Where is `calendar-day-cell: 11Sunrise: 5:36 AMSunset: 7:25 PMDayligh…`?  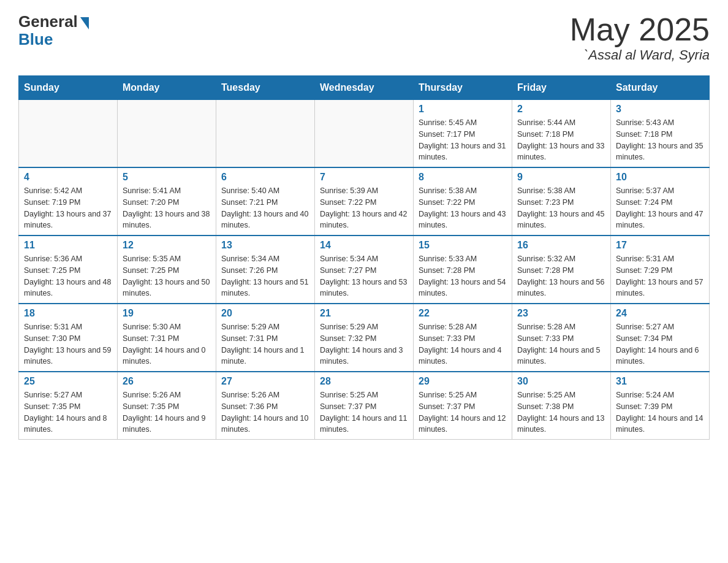
calendar-day-cell: 11Sunrise: 5:36 AMSunset: 7:25 PMDayligh… is located at coordinates (69, 270).